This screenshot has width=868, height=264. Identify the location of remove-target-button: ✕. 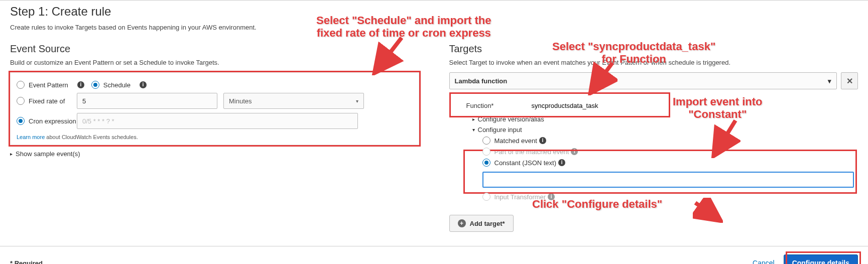
(849, 81).